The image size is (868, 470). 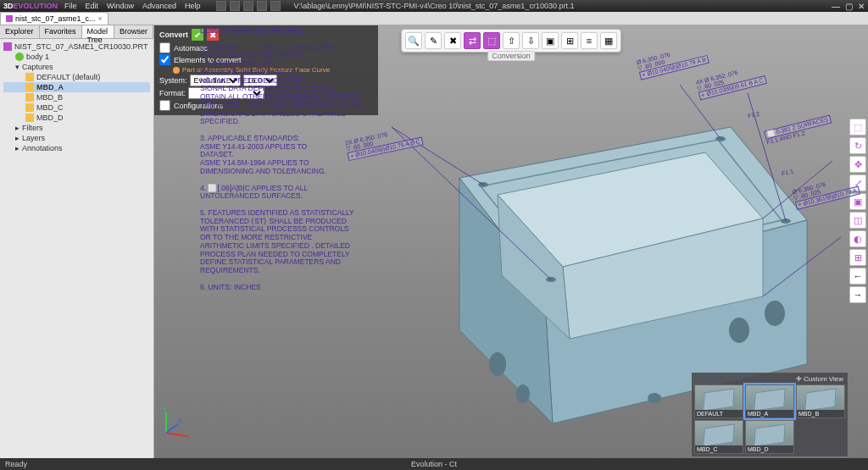 I want to click on model-tree: NIST_STC_07_ASME1_CR10030.PRT body 1 ▾ C…, so click(x=76, y=97).